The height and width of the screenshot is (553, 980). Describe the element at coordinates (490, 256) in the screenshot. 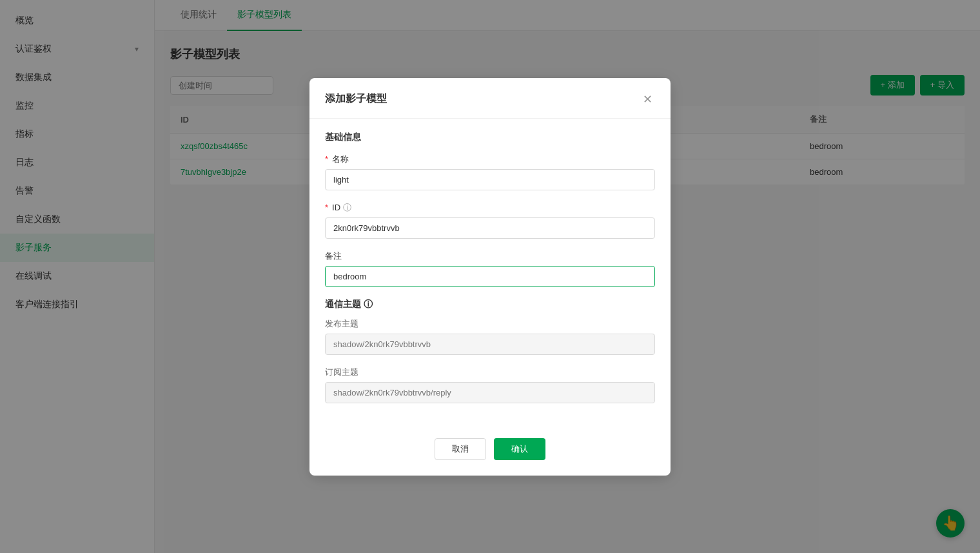

I see `note-label: 备注` at that location.